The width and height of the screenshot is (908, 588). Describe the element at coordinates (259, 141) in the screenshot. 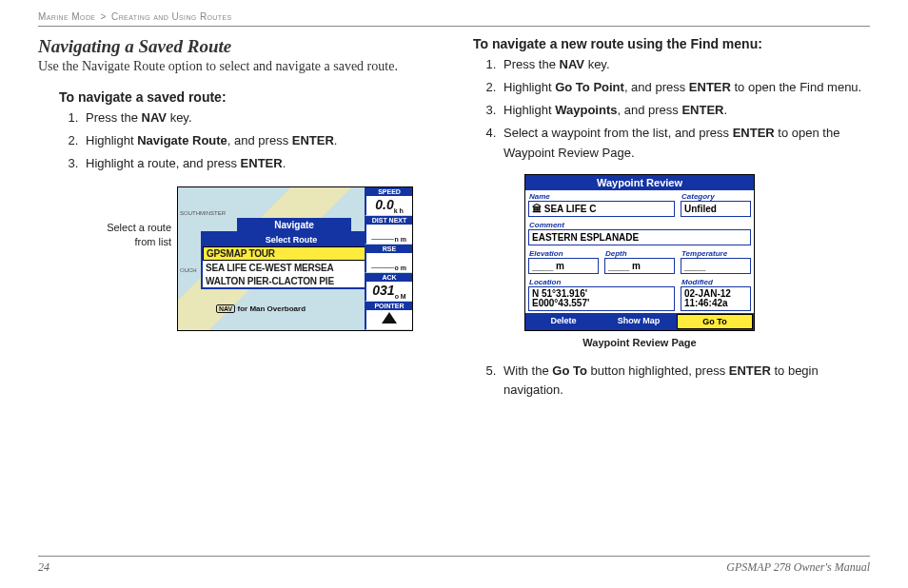

I see `steps-list: Press the NAV key.Highlight Navigate Rou…` at that location.